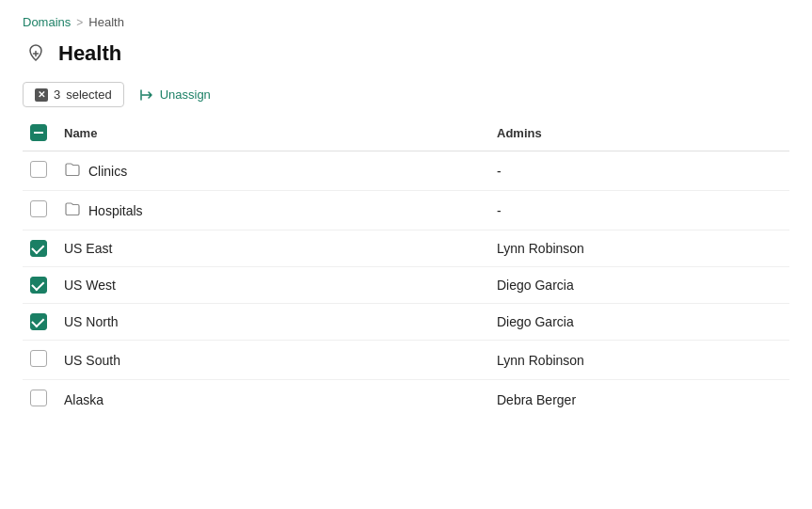 This screenshot has width=812, height=509. Describe the element at coordinates (406, 322) in the screenshot. I see `table-row: US NorthDiego Garcia` at that location.